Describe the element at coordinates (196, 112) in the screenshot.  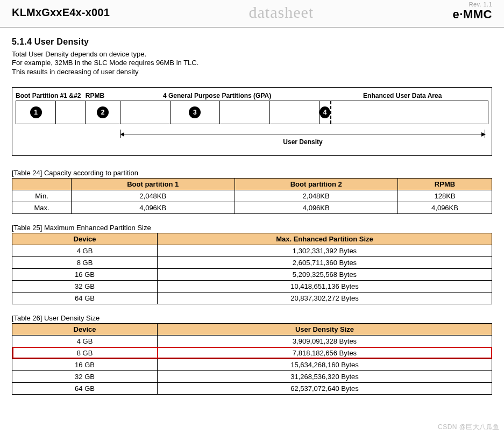
I see `gpa-sub: 3` at that location.